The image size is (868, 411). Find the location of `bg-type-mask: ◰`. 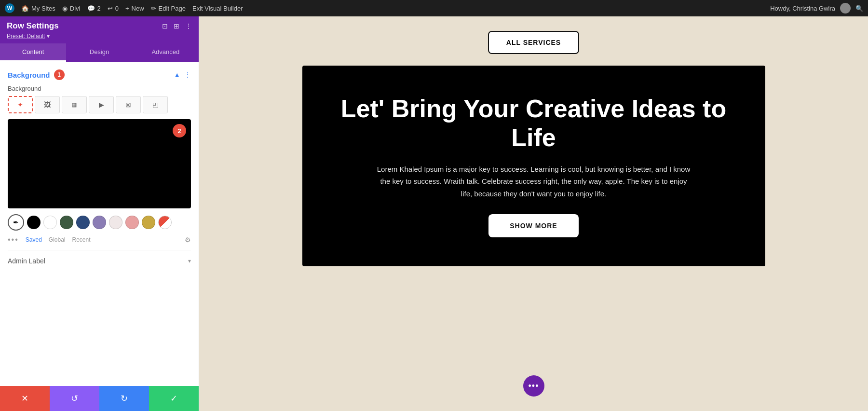

bg-type-mask: ◰ is located at coordinates (155, 105).